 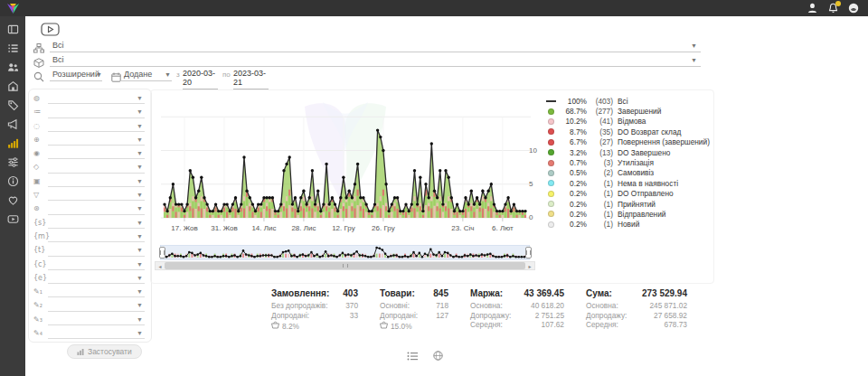 What do you see at coordinates (627, 183) in the screenshot?
I see `legend-item: 0.2%(1)Нема в наявності` at bounding box center [627, 183].